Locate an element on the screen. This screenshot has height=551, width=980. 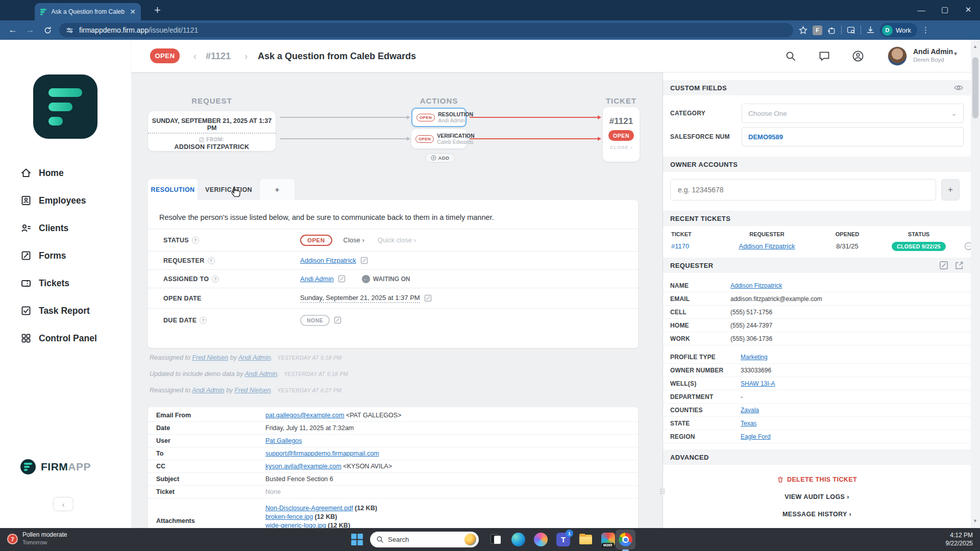
resolution-action-card: OPEN RESOLUTION Andi Admin is located at coordinates (439, 117).